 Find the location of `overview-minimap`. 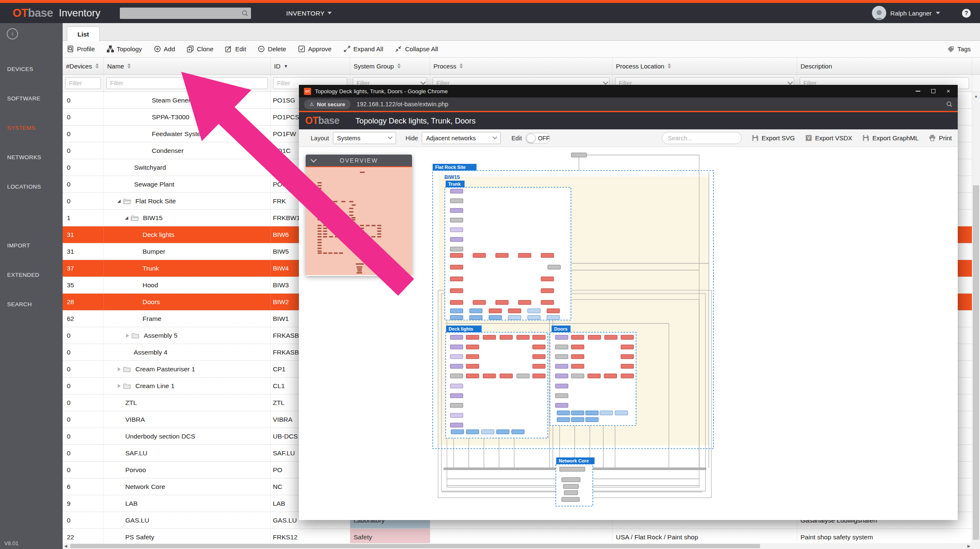

overview-minimap is located at coordinates (359, 221).